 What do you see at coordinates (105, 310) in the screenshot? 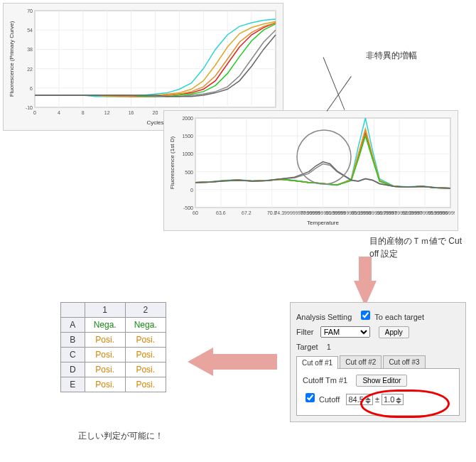
I see `col-header: 1` at bounding box center [105, 310].